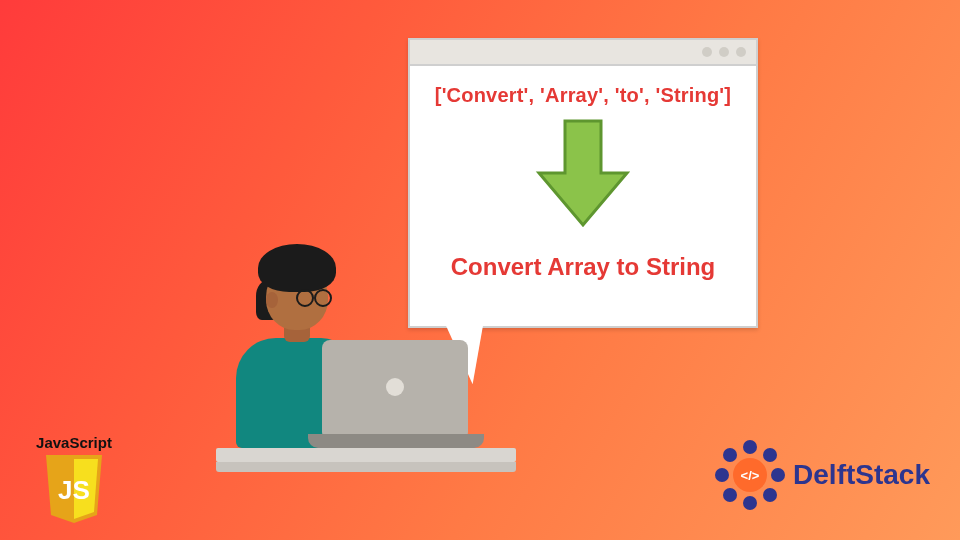 This screenshot has width=960, height=540. Describe the element at coordinates (74, 488) in the screenshot. I see `js-shield-icon: JS` at that location.